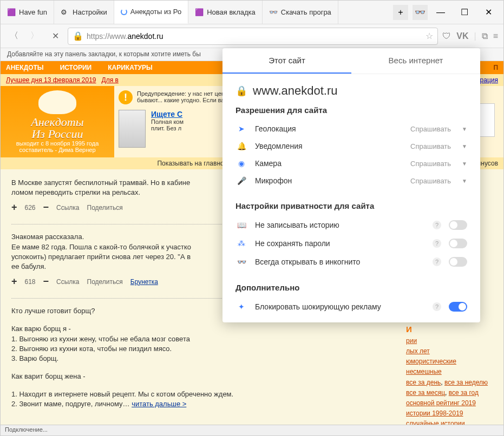  What do you see at coordinates (90, 12) in the screenshot?
I see `tab-label: Настройки` at bounding box center [90, 12].